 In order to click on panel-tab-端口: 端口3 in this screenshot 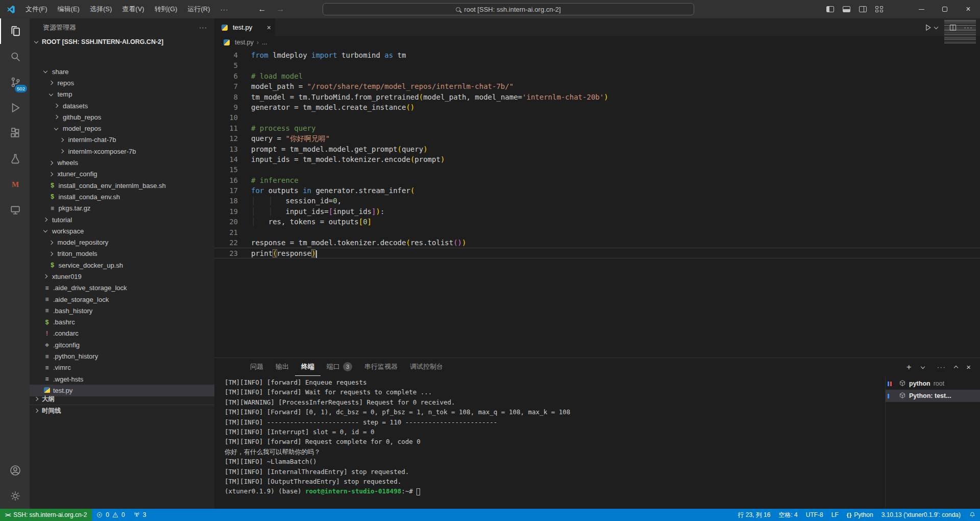, I will do `click(339, 367)`.